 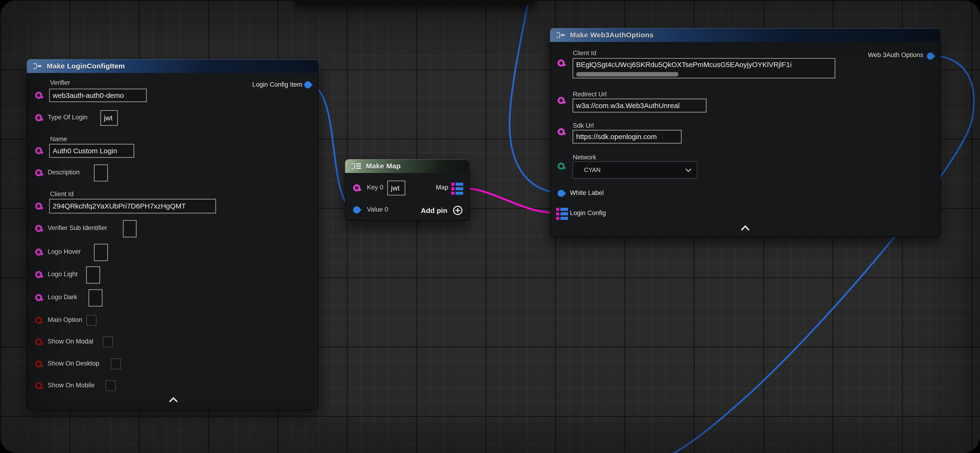 I want to click on key-0-value: jwt, so click(x=395, y=188).